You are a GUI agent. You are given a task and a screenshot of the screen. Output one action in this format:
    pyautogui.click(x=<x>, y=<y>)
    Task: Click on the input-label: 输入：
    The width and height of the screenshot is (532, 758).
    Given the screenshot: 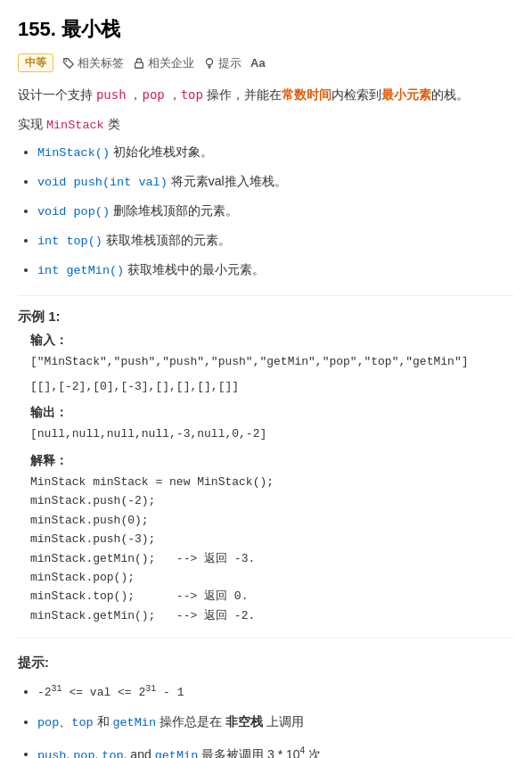 What is the action you would take?
    pyautogui.click(x=266, y=341)
    